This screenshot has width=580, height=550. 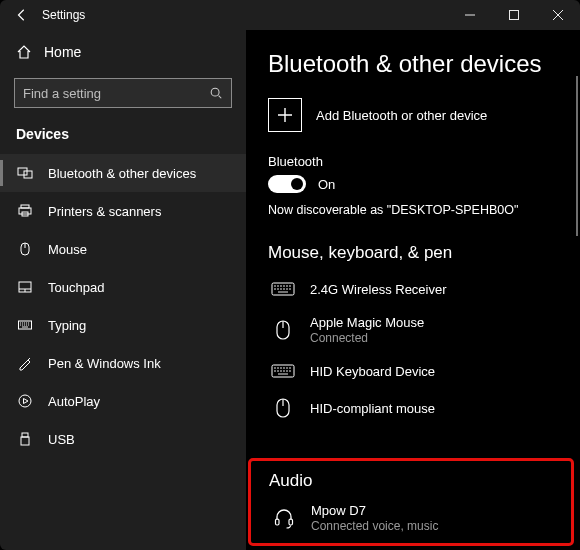 I want to click on titlebar: Settings, so click(x=290, y=15).